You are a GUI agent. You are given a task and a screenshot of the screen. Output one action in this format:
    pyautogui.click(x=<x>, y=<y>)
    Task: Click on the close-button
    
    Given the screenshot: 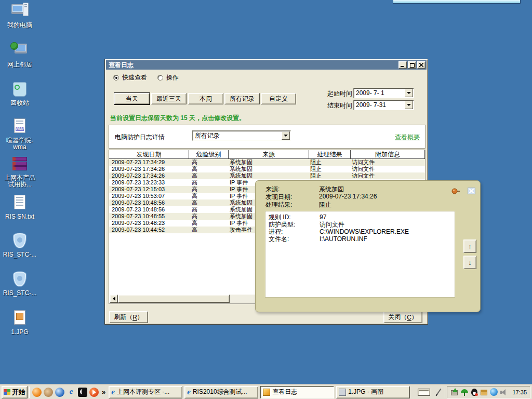 What is the action you would take?
    pyautogui.click(x=421, y=65)
    